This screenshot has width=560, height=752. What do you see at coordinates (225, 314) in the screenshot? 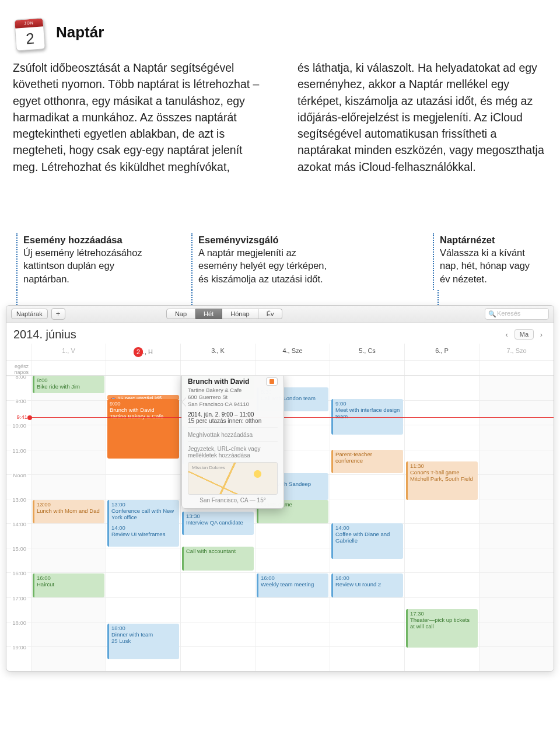
I see `view-segmented-control: Nap Hét Hónap Év` at bounding box center [225, 314].